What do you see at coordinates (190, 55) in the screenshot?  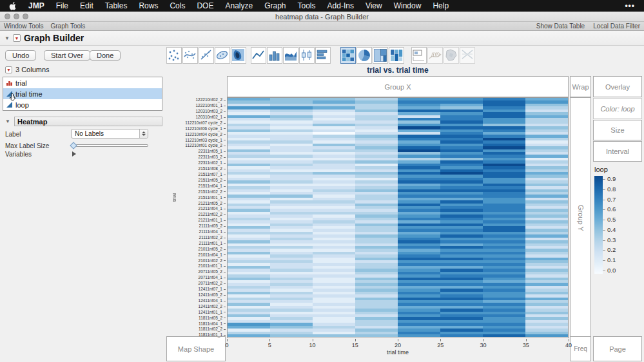 I see `smoother-element-icon` at bounding box center [190, 55].